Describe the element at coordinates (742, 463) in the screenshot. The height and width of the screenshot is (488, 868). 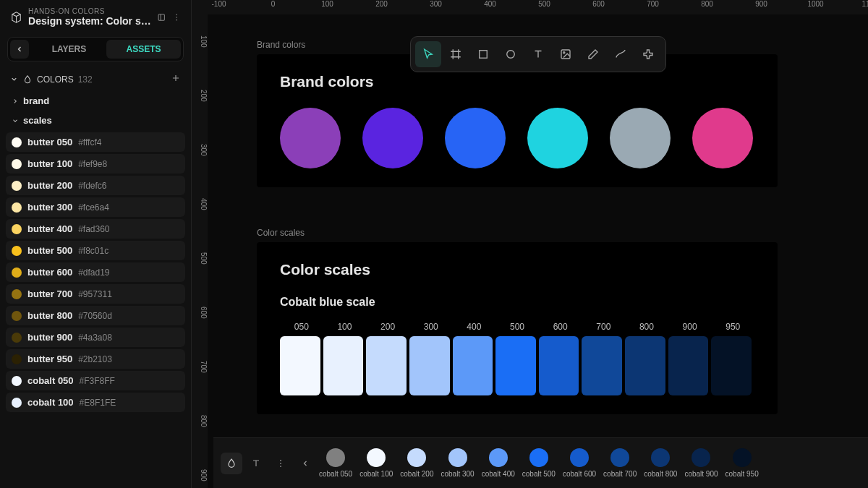
I see `bar-swatch: cobalt 950` at that location.